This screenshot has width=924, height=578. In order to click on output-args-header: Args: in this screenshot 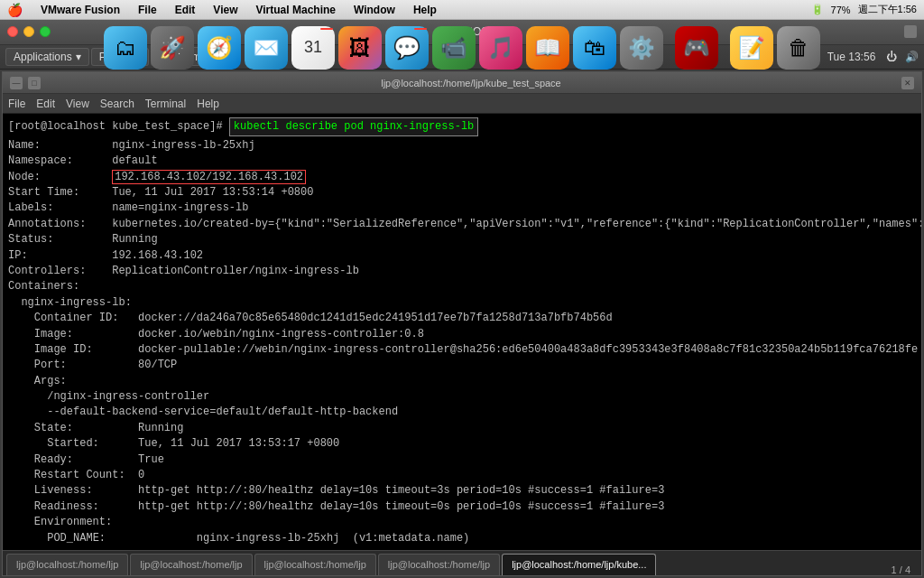, I will do `click(462, 381)`.